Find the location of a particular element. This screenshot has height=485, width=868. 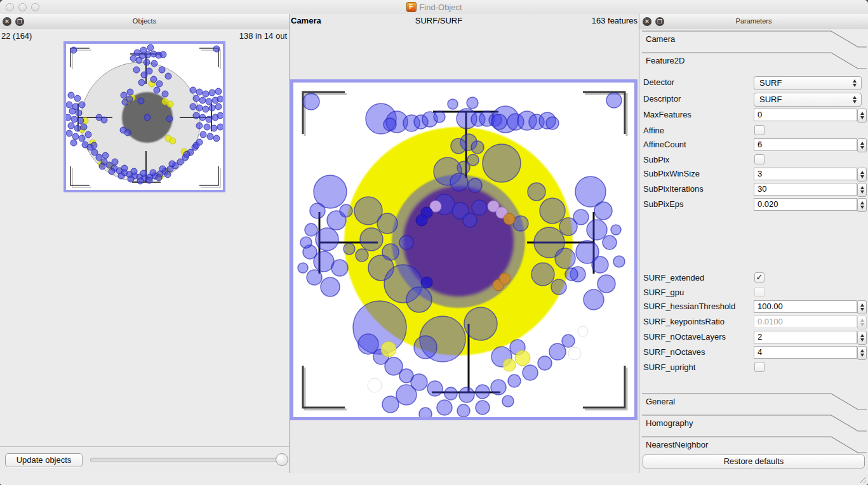

subpix-checkbox is located at coordinates (759, 159).